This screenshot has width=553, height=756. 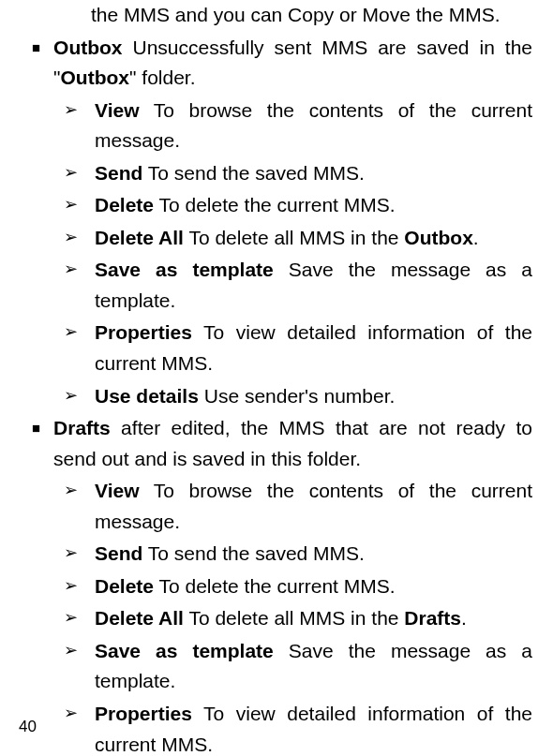 What do you see at coordinates (276, 586) in the screenshot?
I see `drafts-delete: ➢ Delete To delete the current MMS.` at bounding box center [276, 586].